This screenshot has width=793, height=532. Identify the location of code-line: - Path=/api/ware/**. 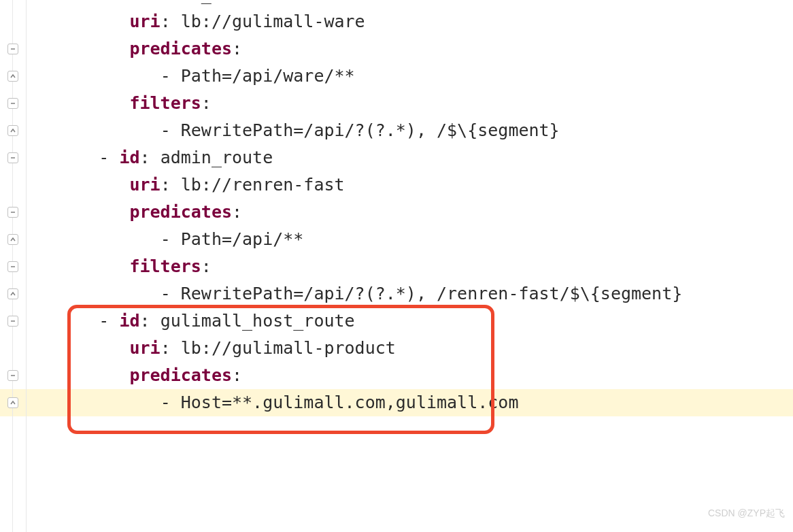
(360, 76).